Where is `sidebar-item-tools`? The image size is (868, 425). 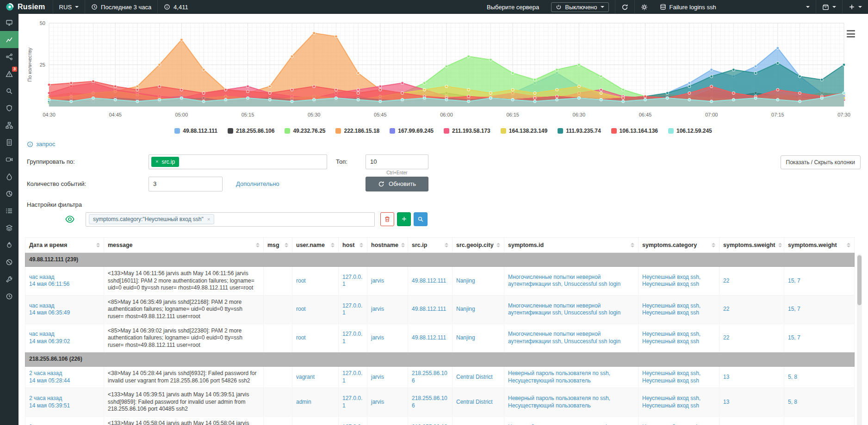 sidebar-item-tools is located at coordinates (9, 279).